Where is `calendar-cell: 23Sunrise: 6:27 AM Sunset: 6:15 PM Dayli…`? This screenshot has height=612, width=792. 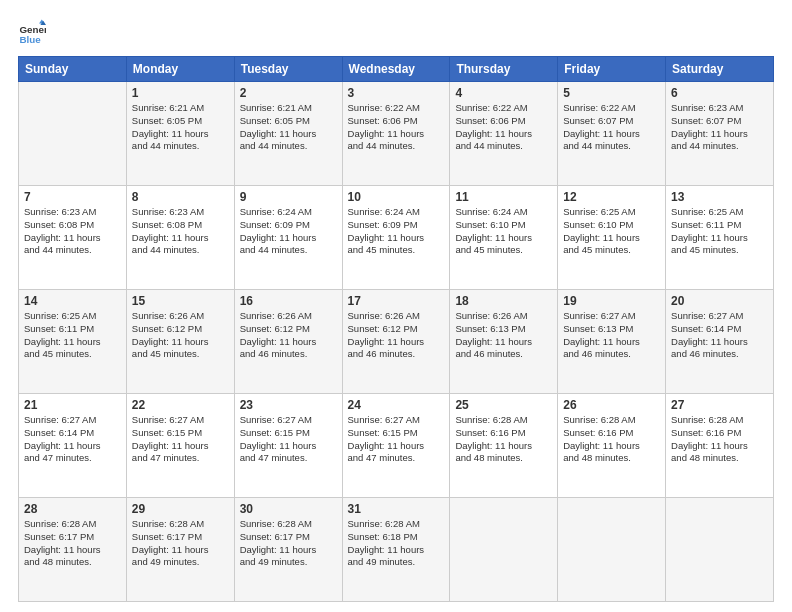 calendar-cell: 23Sunrise: 6:27 AM Sunset: 6:15 PM Dayli… is located at coordinates (288, 446).